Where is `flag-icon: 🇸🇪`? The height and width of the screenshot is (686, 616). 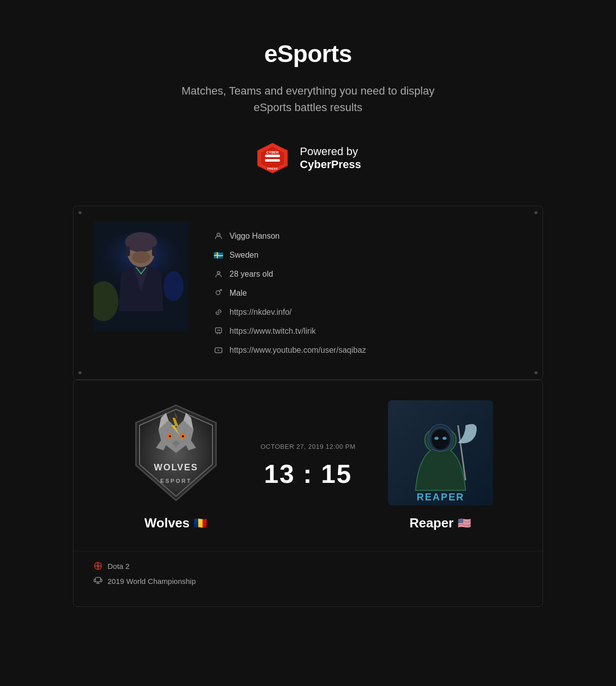 flag-icon: 🇸🇪 is located at coordinates (218, 255).